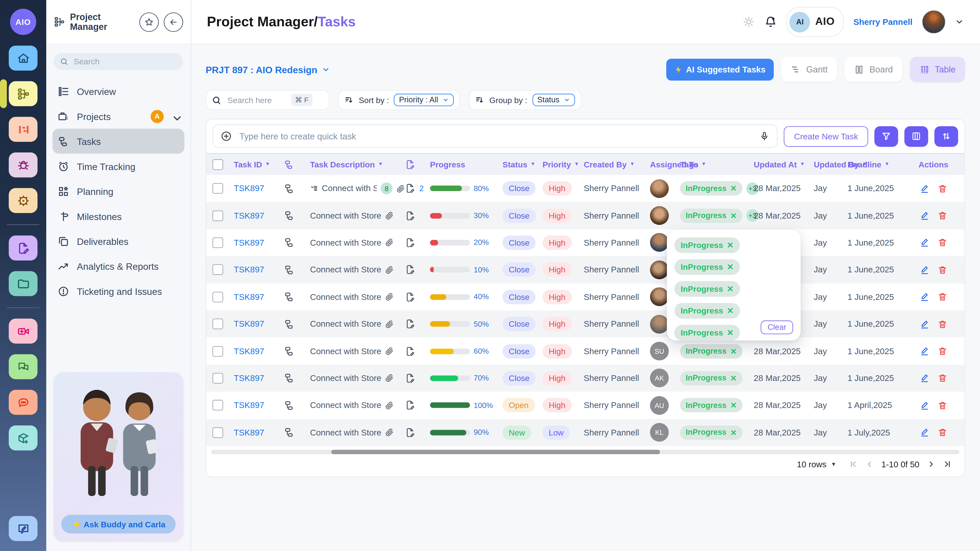  Describe the element at coordinates (118, 241) in the screenshot. I see `sidebar-item-deliverables: Deliverables` at that location.